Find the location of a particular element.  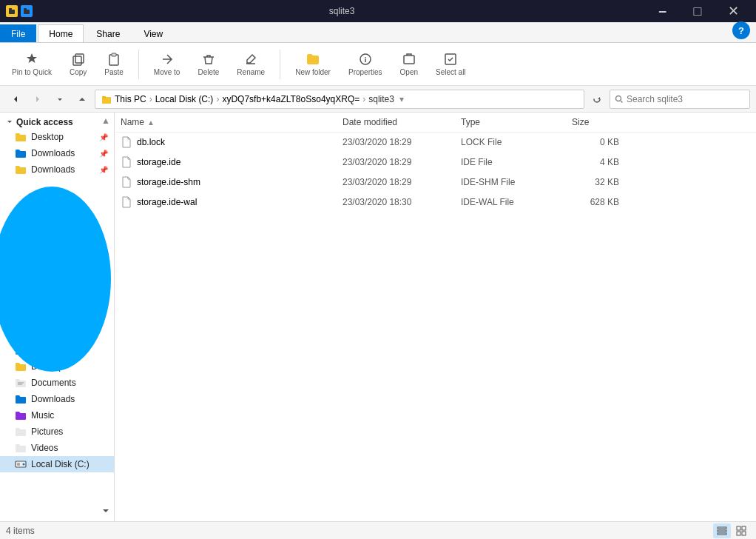

column-header-name: Name ▲ is located at coordinates (226, 122).